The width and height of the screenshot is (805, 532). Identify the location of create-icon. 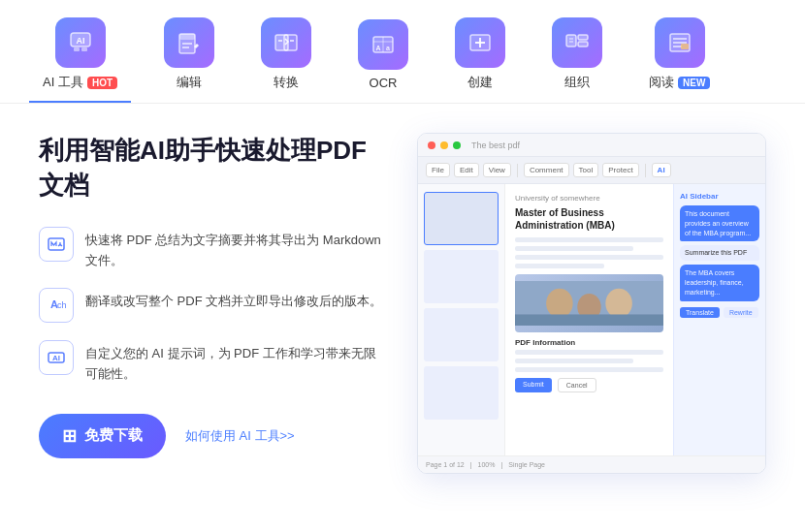
(480, 43).